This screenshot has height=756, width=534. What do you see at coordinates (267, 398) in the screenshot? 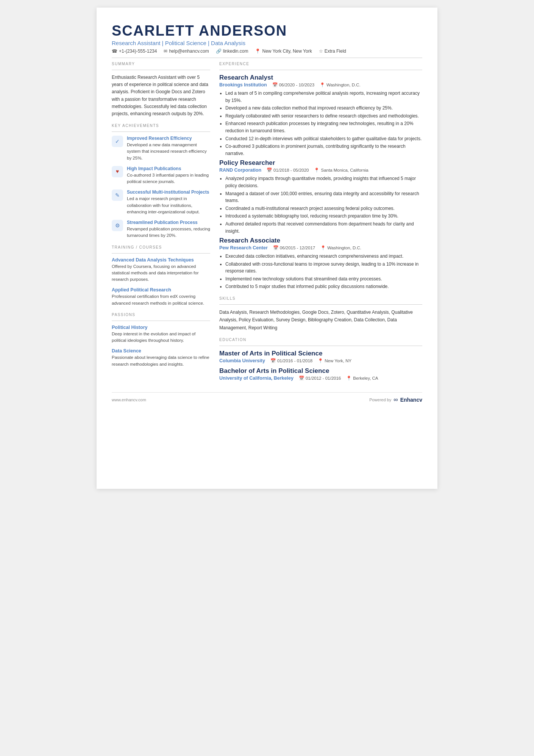
I see `footer: www.enhancv.com Powered by ∞ Enhancv` at bounding box center [267, 398].